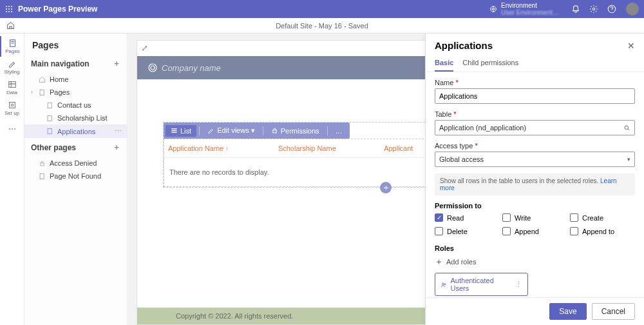 The height and width of the screenshot is (325, 644). What do you see at coordinates (535, 146) in the screenshot?
I see `access-label: Access type *` at bounding box center [535, 146].